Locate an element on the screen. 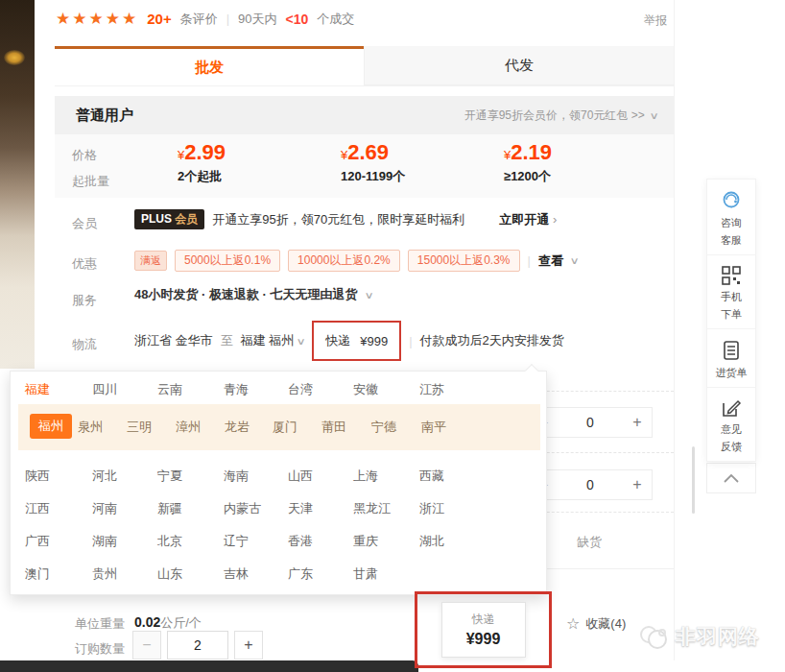  tier-qty: ≥1200个 is located at coordinates (576, 177).